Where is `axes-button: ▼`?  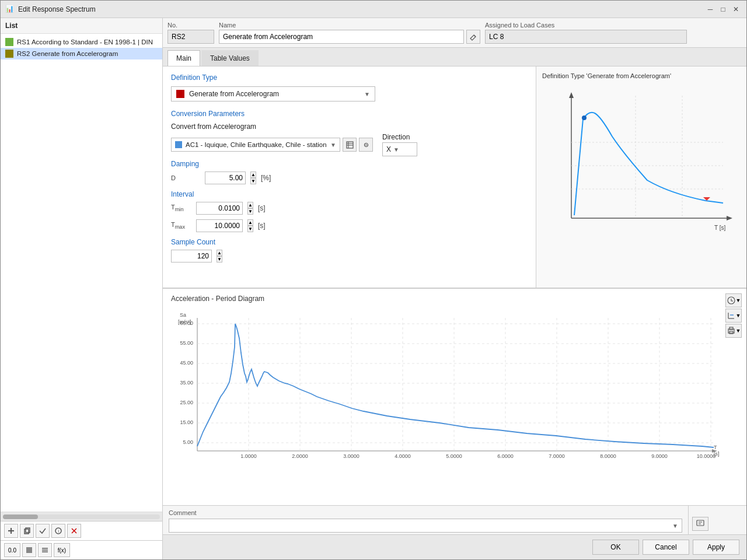
axes-button: ▼ is located at coordinates (734, 316).